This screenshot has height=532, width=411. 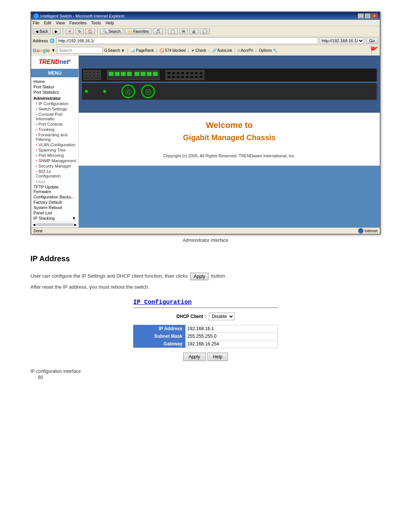 I want to click on ip-section-title: IP Address, so click(x=206, y=260).